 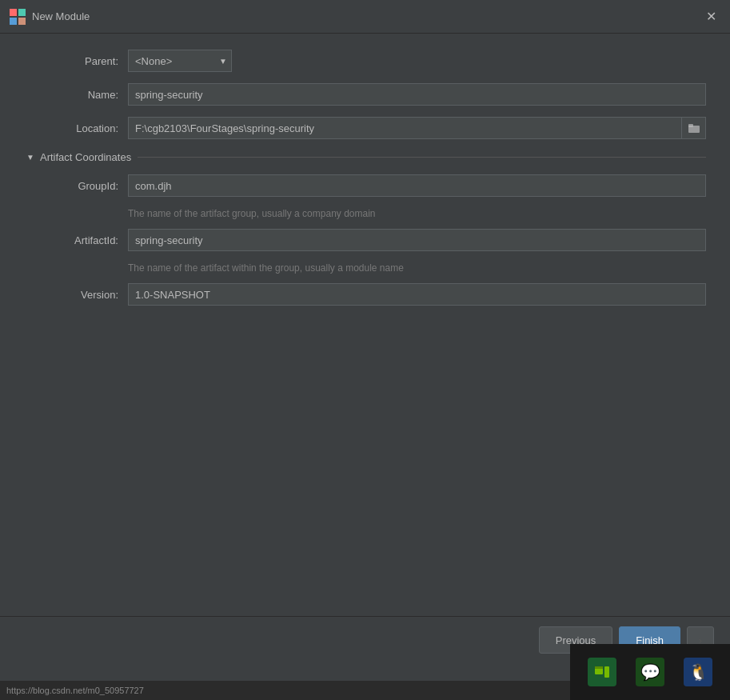 What do you see at coordinates (417, 128) in the screenshot?
I see `location-field-wrapper` at bounding box center [417, 128].